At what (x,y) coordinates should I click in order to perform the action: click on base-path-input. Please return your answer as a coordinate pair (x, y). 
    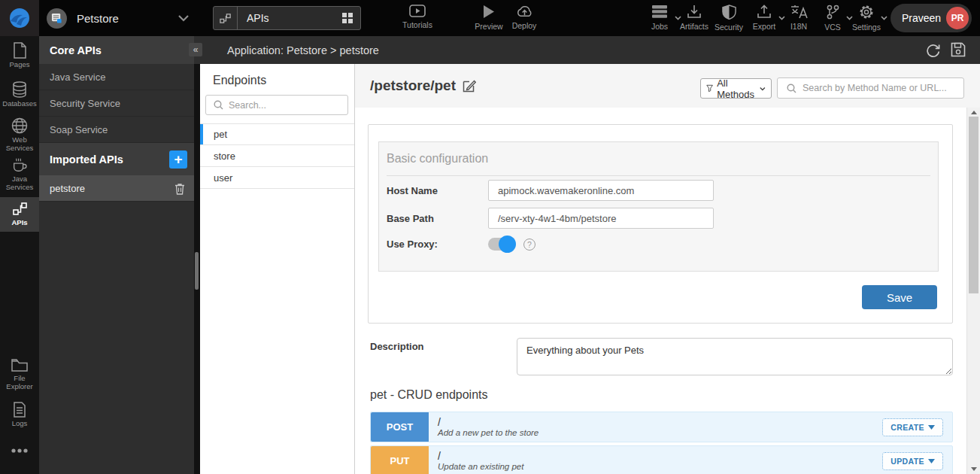
    Looking at the image, I should click on (601, 218).